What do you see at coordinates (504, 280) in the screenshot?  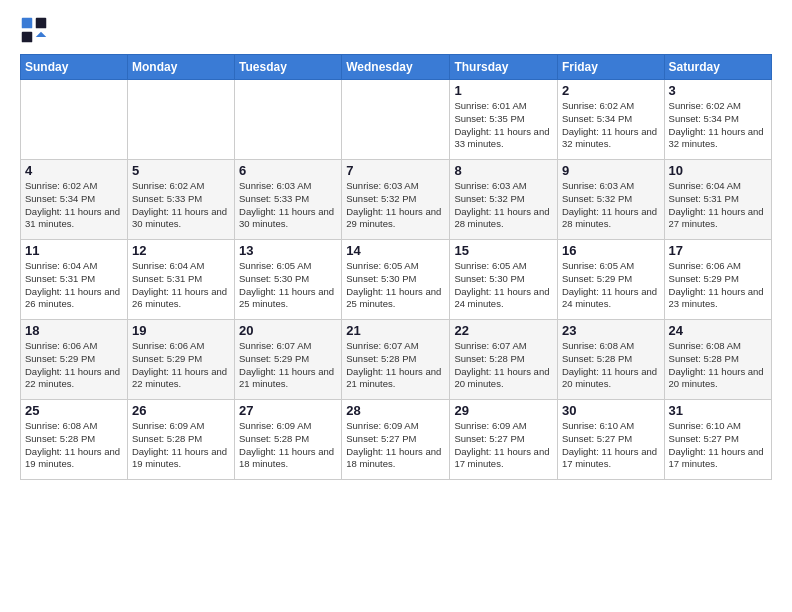 I see `calendar-cell: 15Sunrise: 6:05 AM Sunset: 5:30 PM Dayli…` at bounding box center [504, 280].